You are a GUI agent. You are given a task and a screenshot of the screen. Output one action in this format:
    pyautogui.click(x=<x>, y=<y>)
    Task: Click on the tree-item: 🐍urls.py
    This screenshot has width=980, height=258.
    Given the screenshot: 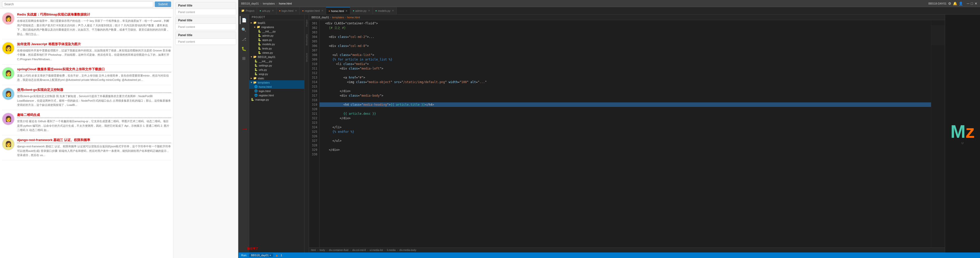 What is the action you would take?
    pyautogui.click(x=277, y=70)
    